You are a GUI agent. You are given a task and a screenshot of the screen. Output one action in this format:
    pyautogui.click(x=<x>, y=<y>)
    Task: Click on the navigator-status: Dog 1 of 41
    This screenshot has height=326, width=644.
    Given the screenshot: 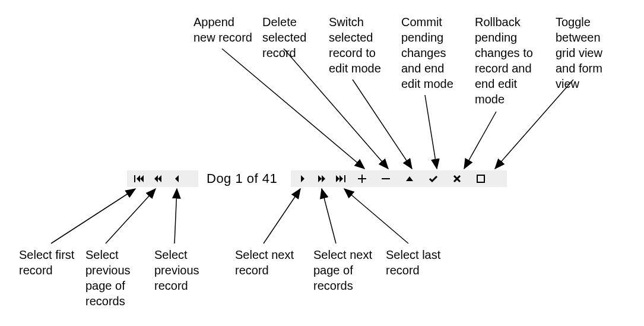 What is the action you would take?
    pyautogui.click(x=242, y=179)
    